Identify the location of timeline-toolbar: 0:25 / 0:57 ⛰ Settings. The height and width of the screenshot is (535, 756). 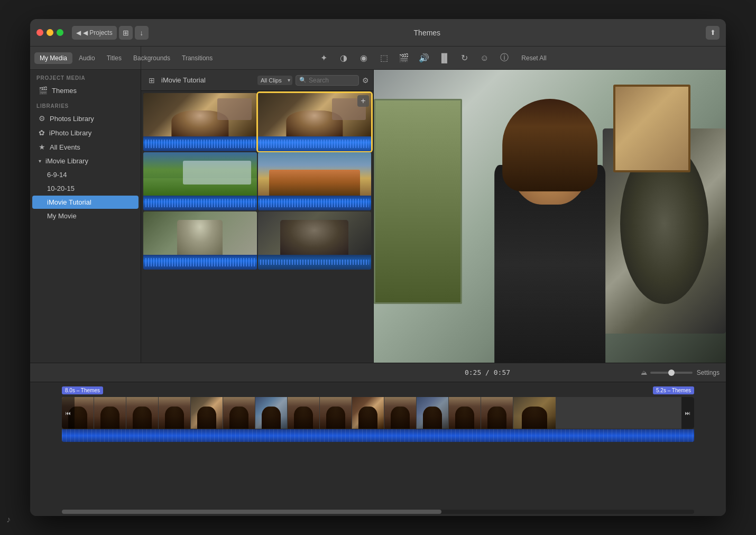
(378, 373).